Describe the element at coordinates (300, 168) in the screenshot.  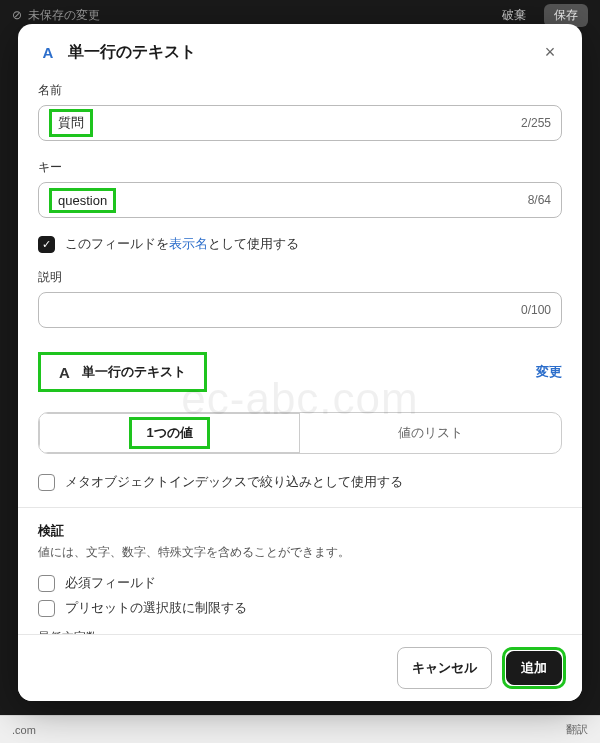
I see `key-label: キー` at that location.